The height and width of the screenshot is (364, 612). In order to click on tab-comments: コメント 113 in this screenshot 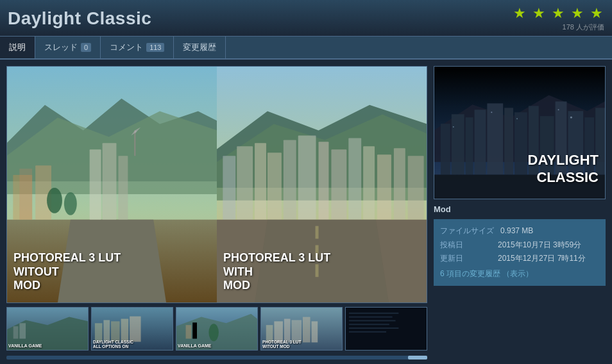, I will do `click(137, 47)`.